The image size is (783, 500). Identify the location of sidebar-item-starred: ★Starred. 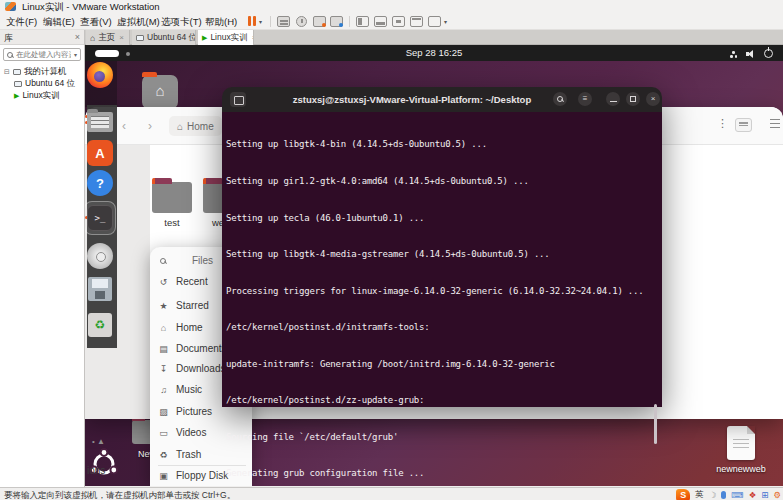
(184, 306).